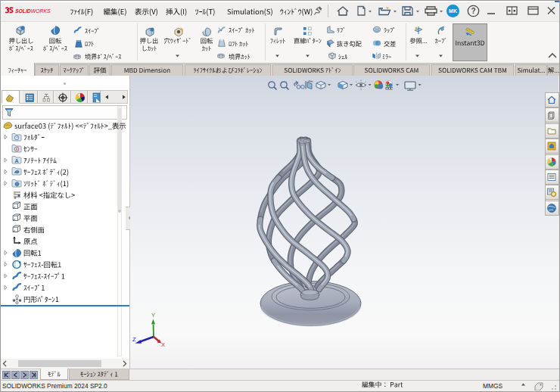 The image size is (560, 392). Describe the element at coordinates (163, 345) in the screenshot. I see `svg-text: X` at that location.